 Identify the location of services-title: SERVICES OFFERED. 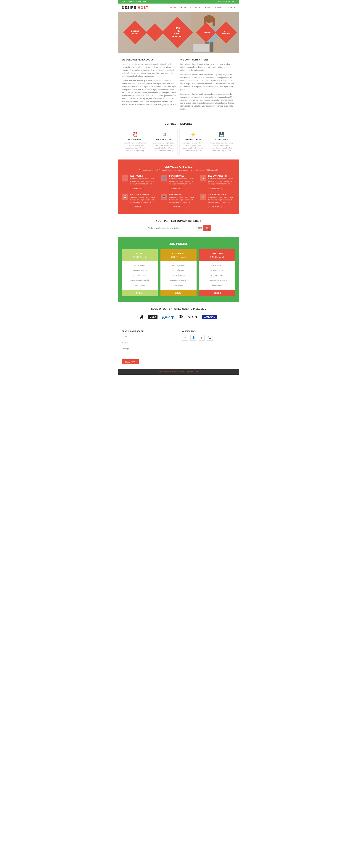
(178, 166).